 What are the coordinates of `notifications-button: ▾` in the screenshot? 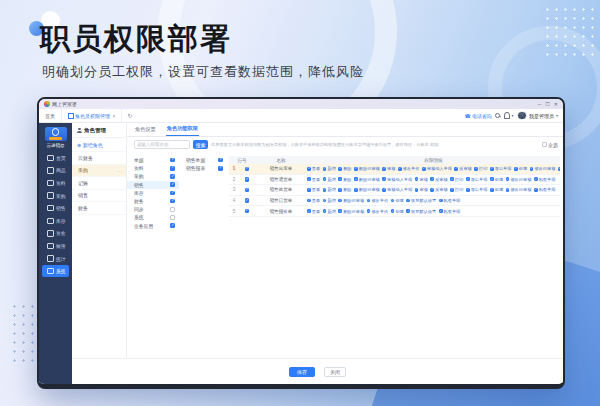 It's located at (508, 116).